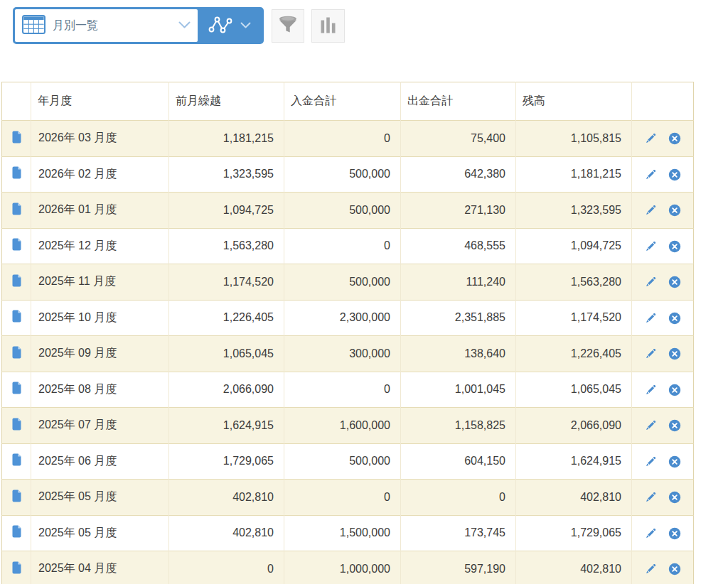 The width and height of the screenshot is (728, 584). Describe the element at coordinates (227, 318) in the screenshot. I see `carryover-cell: 1,226,405` at that location.